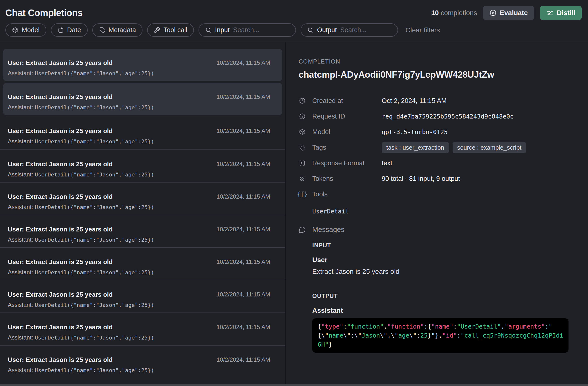 Image resolution: width=588 pixels, height=386 pixels. Describe the element at coordinates (157, 30) in the screenshot. I see `wrench-icon` at that location.